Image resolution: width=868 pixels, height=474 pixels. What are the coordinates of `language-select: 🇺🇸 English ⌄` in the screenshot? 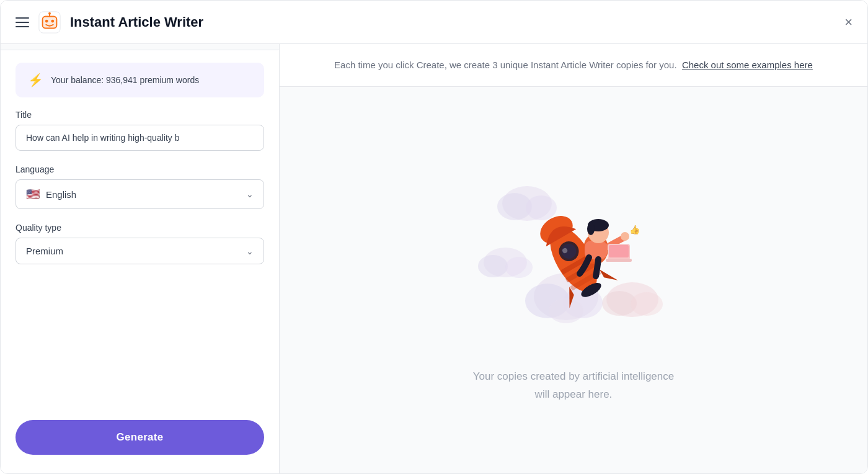 It's located at (140, 194).